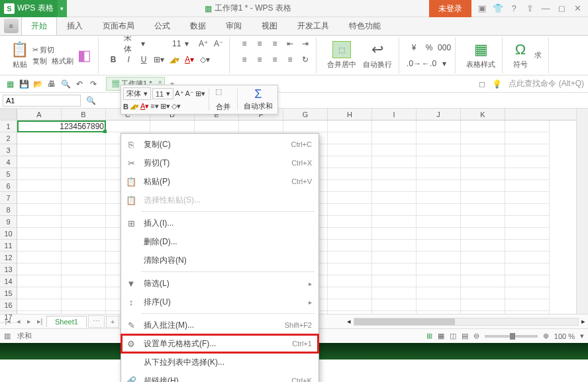 The image size is (588, 382). What do you see at coordinates (498, 8) in the screenshot?
I see `shirt-icon: 👕` at bounding box center [498, 8].